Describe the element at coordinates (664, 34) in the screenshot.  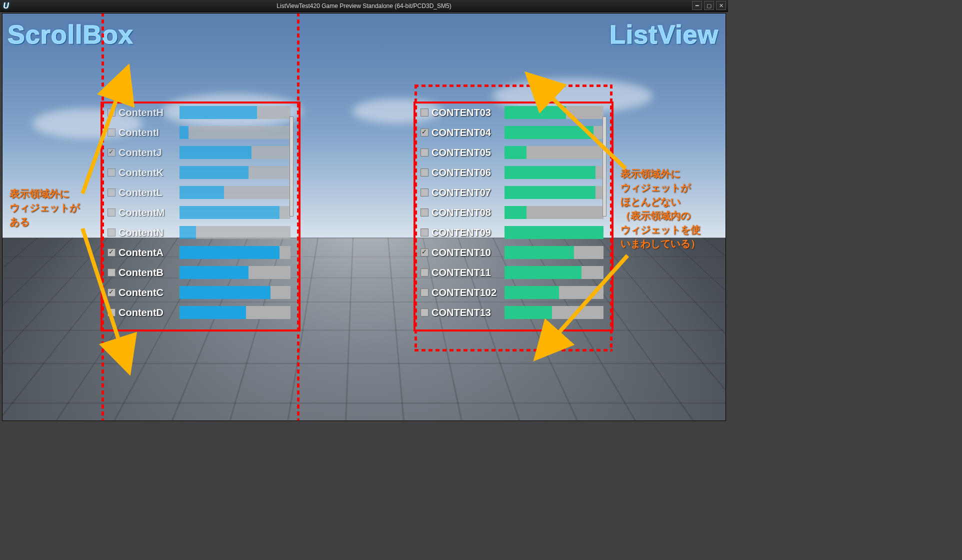
I see `listview-heading: ListView` at that location.